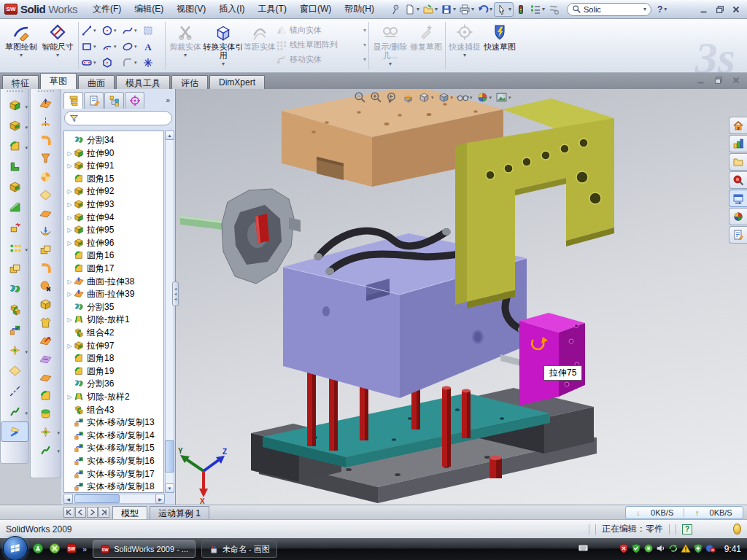 Image resolution: width=747 pixels, height=560 pixels. I want to click on tree-item: 实体-移动/复制14, so click(110, 435).